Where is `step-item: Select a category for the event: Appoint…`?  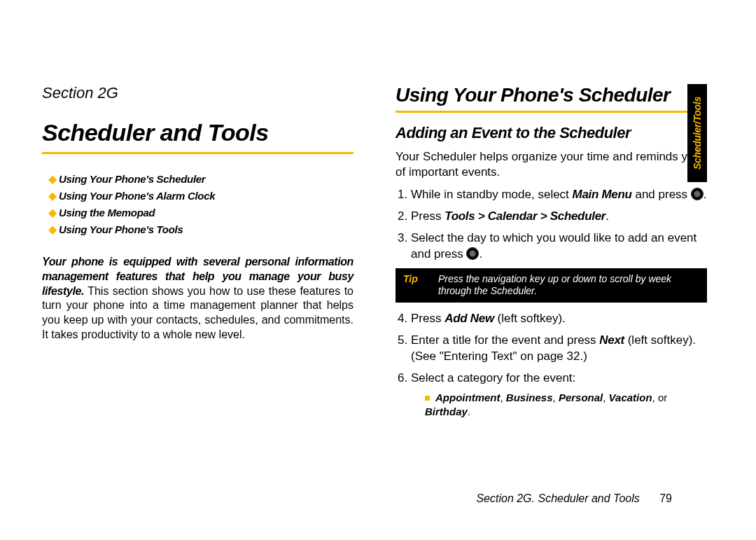 step-item: Select a category for the event: Appoint… is located at coordinates (559, 395).